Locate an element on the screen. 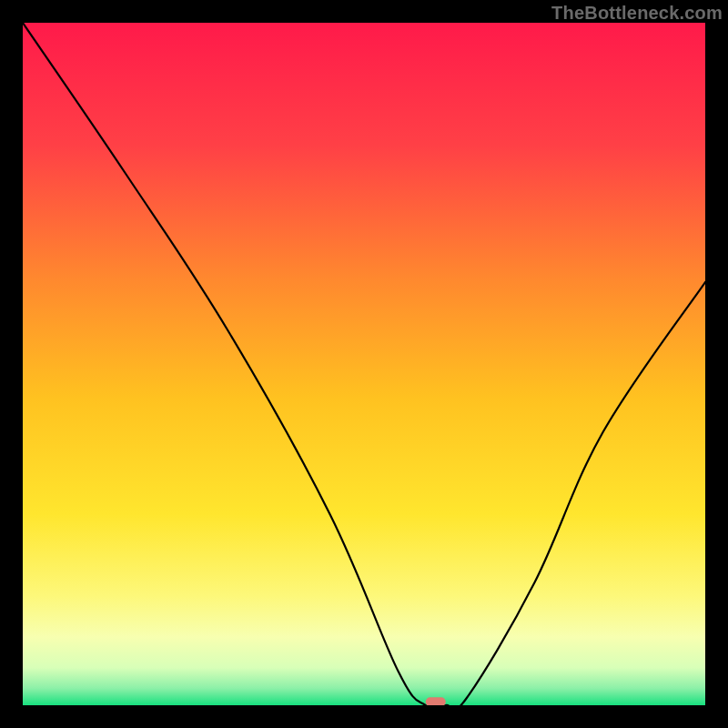 The image size is (728, 728). optimal-marker is located at coordinates (436, 701).